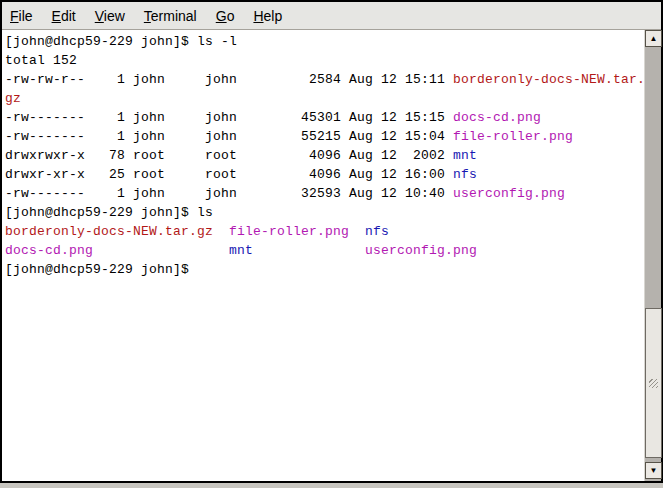  I want to click on terminal-text-segment: [john@dhcp59-229 john]$, so click(101, 270).